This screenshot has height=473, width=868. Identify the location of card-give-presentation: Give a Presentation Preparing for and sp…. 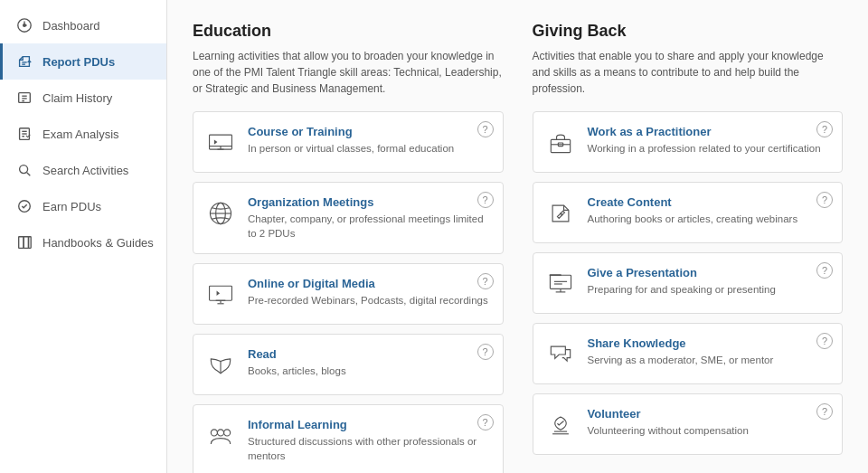
(688, 283).